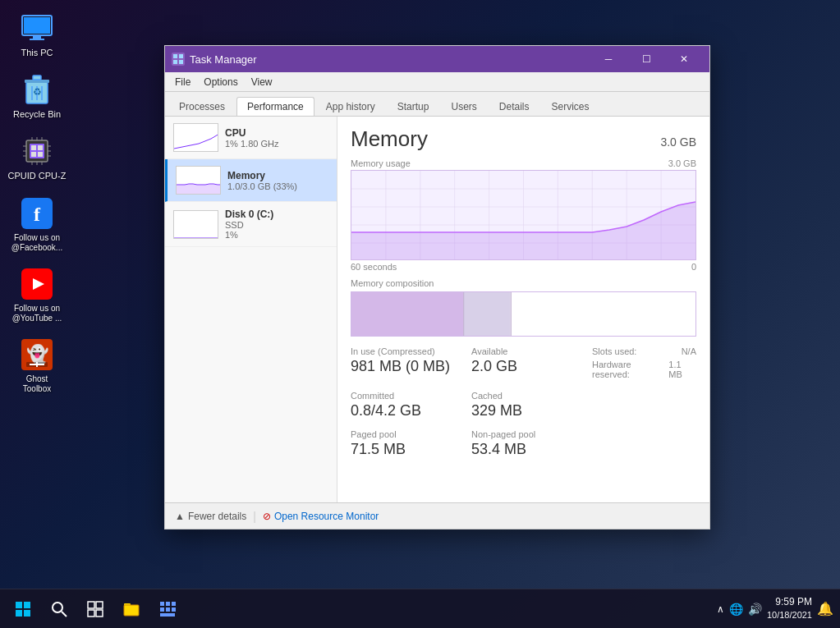 Image resolution: width=840 pixels, height=628 pixels. I want to click on start-button, so click(23, 609).